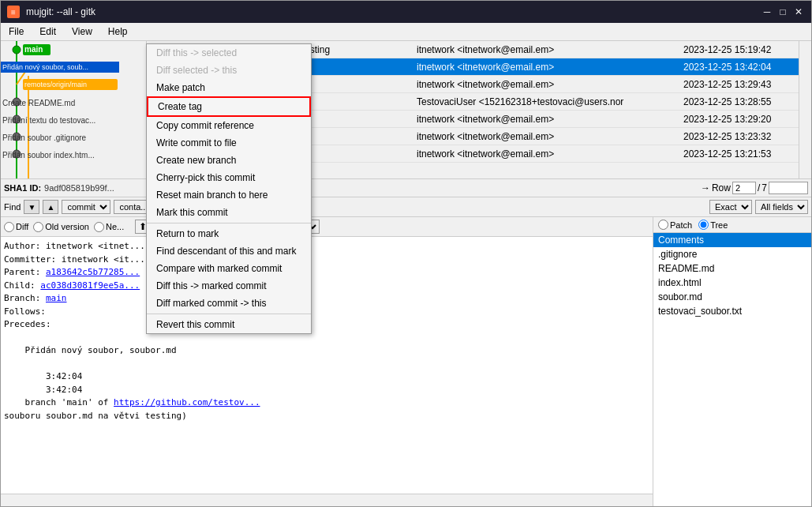  What do you see at coordinates (327, 299) in the screenshot?
I see `diff-line: Branch: main` at bounding box center [327, 299].